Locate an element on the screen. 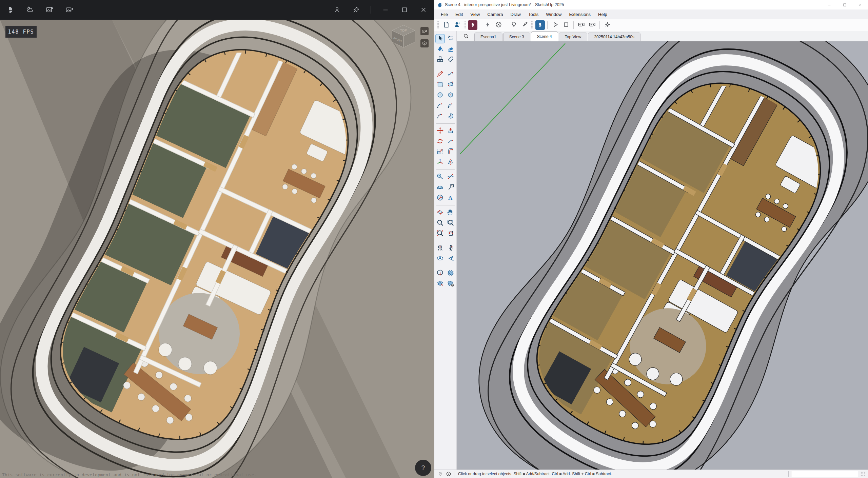 Image resolution: width=868 pixels, height=478 pixels. play-button is located at coordinates (555, 25).